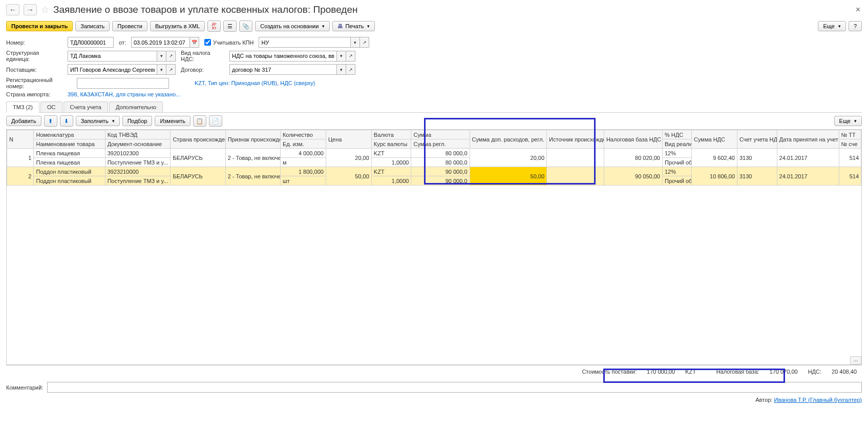 The image size is (868, 448). I want to click on cell-sum: 80 000,0, so click(440, 153).